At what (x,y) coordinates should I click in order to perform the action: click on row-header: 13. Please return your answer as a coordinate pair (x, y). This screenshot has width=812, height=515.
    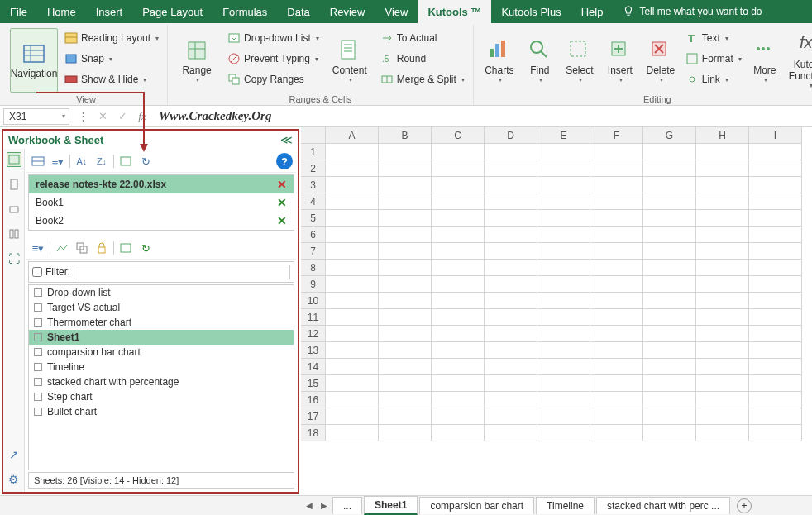
    Looking at the image, I should click on (313, 350).